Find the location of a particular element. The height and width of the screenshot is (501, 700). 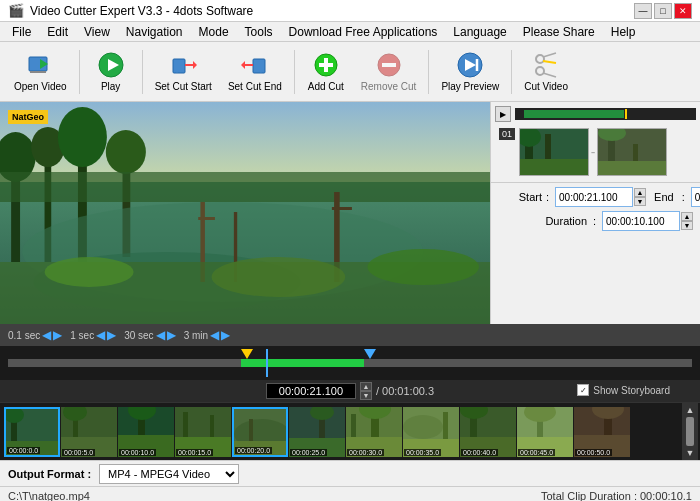

set-cut-end-button: Set Cut End is located at coordinates (255, 72).